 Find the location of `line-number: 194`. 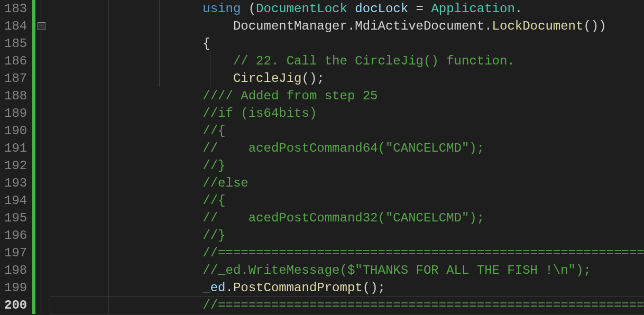

line-number: 194 is located at coordinates (16, 201).